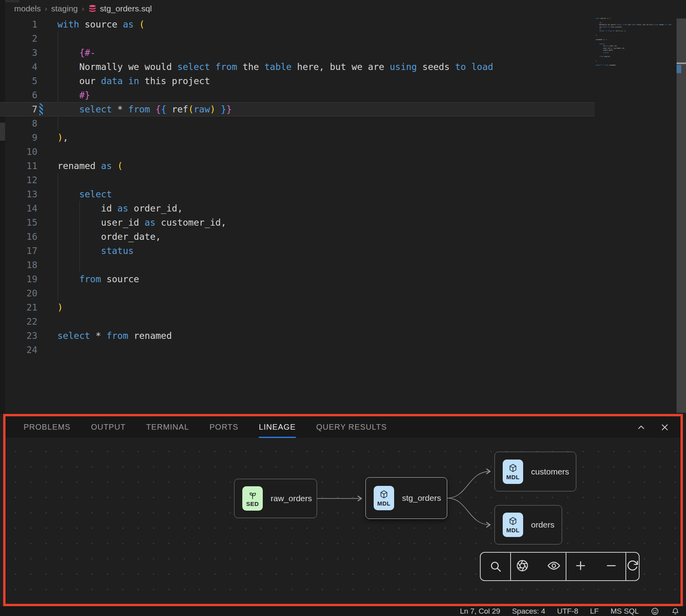 Image resolution: width=686 pixels, height=616 pixels. I want to click on code-line: 19 from source, so click(297, 279).